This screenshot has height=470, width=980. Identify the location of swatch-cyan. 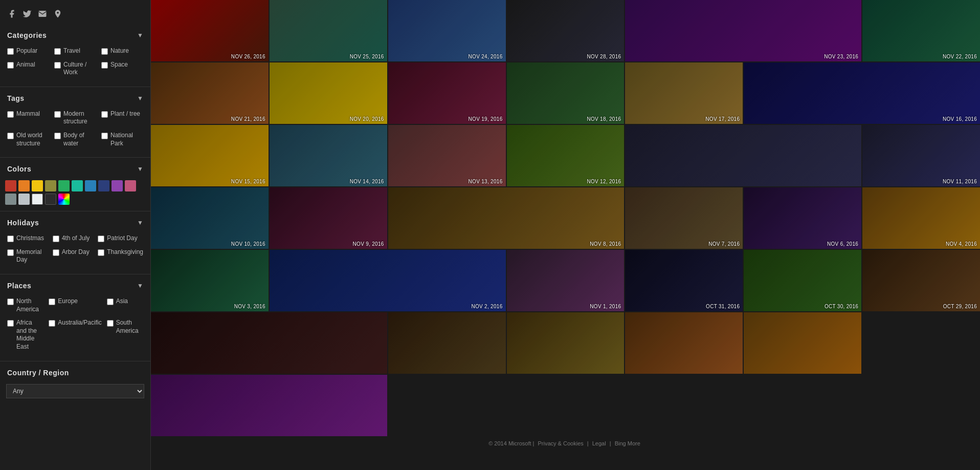
(91, 186).